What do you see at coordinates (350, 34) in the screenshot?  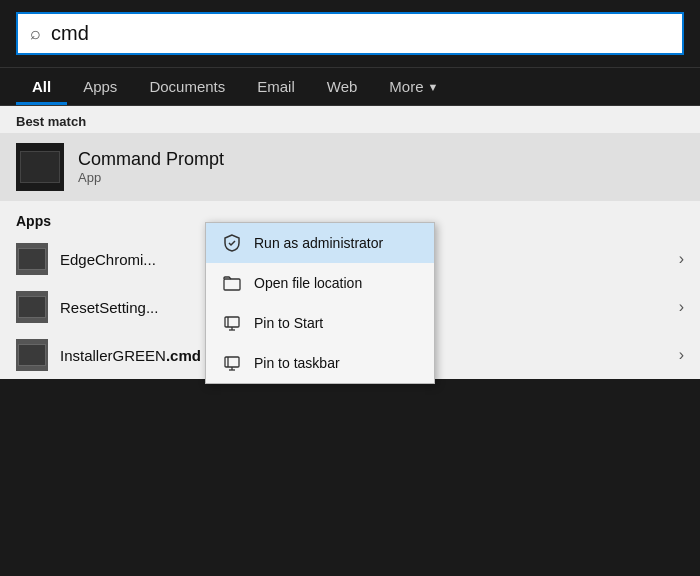 I see `search-input-wrapper: ⌕` at bounding box center [350, 34].